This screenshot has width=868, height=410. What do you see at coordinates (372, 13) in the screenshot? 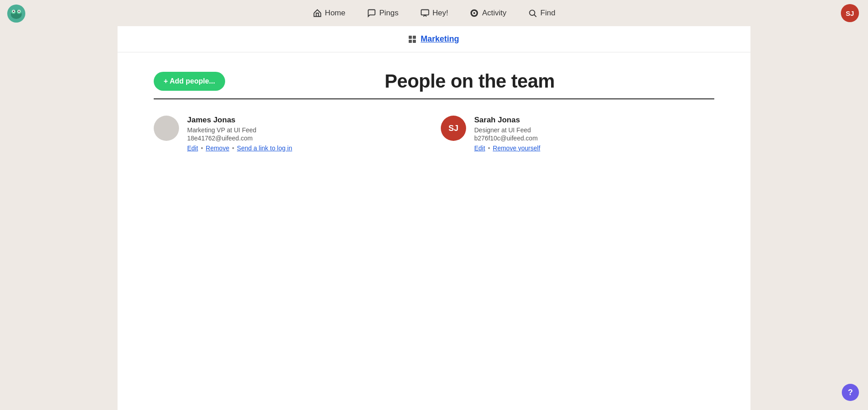
I see `pings-icon` at bounding box center [372, 13].